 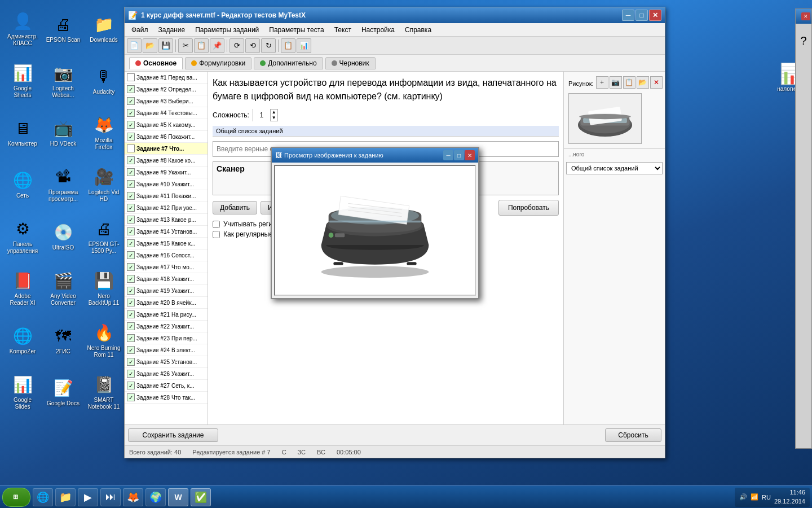 What do you see at coordinates (63, 80) in the screenshot?
I see `desktop-icon-logitech-webcam: 📷 Logitech Webca...` at bounding box center [63, 80].